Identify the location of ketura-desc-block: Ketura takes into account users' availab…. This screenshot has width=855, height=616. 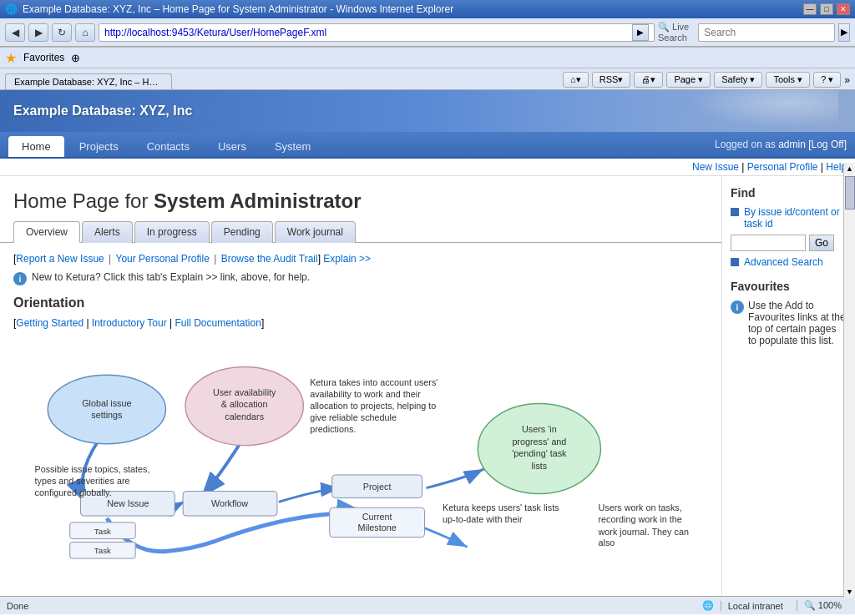
(374, 417).